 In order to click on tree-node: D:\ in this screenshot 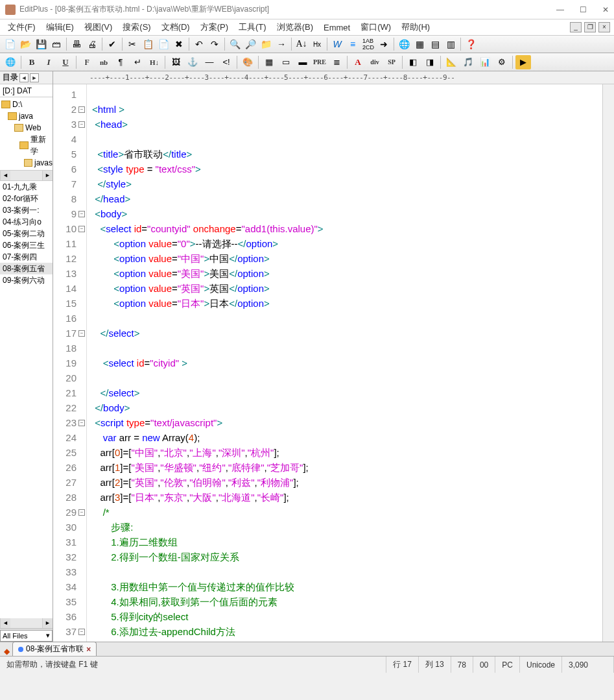, I will do `click(26, 104)`.